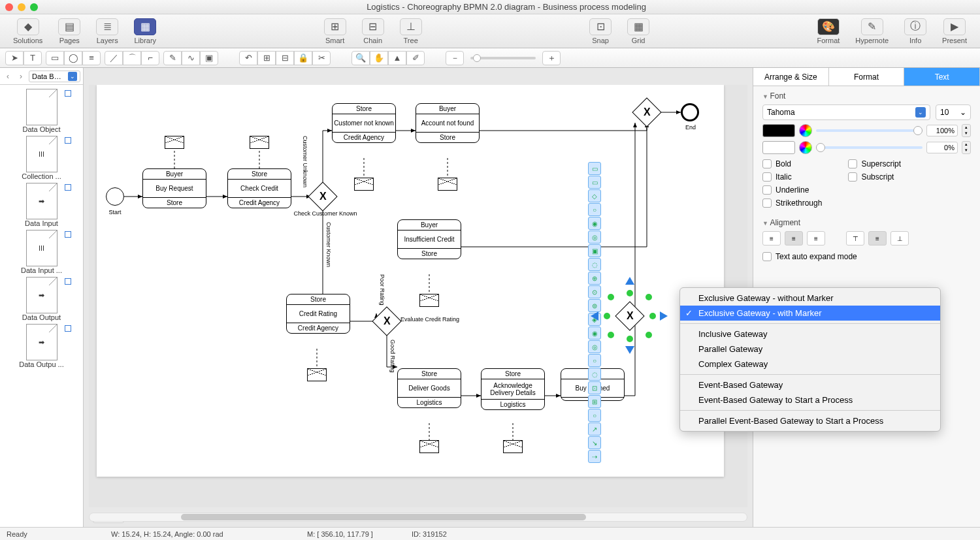 The width and height of the screenshot is (980, 540). Describe the element at coordinates (174, 188) in the screenshot. I see `task-buy-request: Buyer Buy Request Store` at that location.